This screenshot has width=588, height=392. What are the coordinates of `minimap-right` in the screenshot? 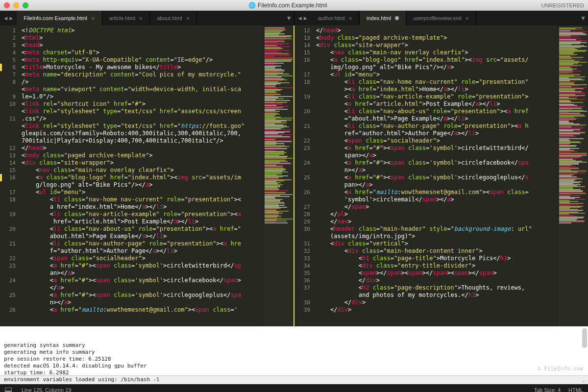 It's located at (573, 176).